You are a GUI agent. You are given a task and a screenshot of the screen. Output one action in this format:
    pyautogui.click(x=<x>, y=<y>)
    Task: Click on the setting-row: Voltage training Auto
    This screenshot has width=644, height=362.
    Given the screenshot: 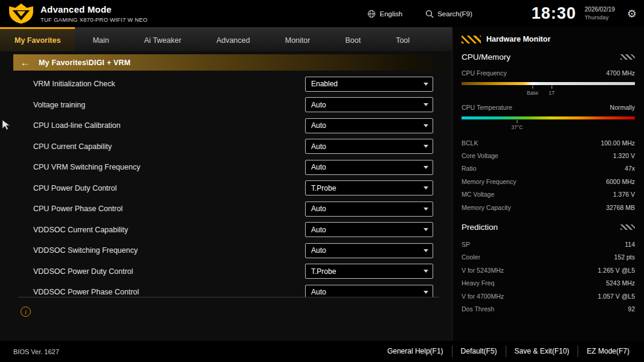 What is the action you would take?
    pyautogui.click(x=220, y=105)
    